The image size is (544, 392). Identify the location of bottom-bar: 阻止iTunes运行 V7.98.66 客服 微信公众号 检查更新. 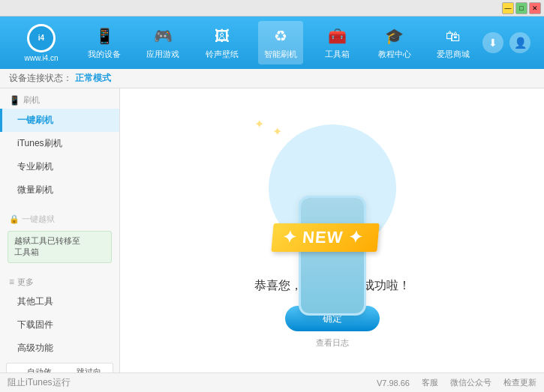
(272, 382).